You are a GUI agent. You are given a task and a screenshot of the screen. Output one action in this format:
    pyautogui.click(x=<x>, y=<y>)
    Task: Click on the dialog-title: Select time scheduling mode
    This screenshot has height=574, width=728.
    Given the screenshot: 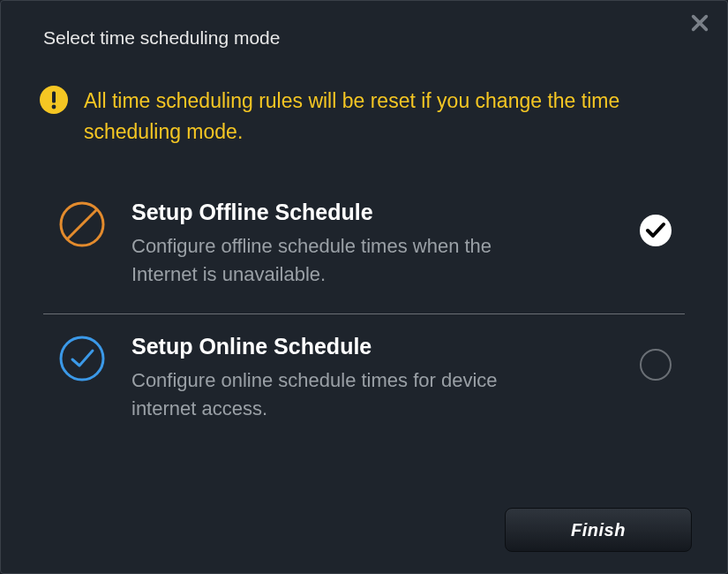 What is the action you would take?
    pyautogui.click(x=364, y=34)
    